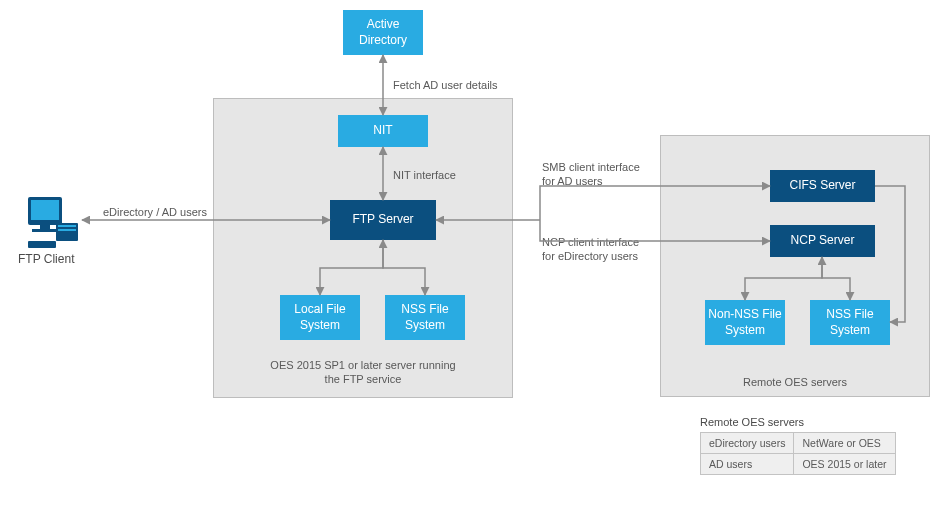 This screenshot has height=510, width=950. I want to click on table-cell: OES 2015 or later, so click(844, 464).